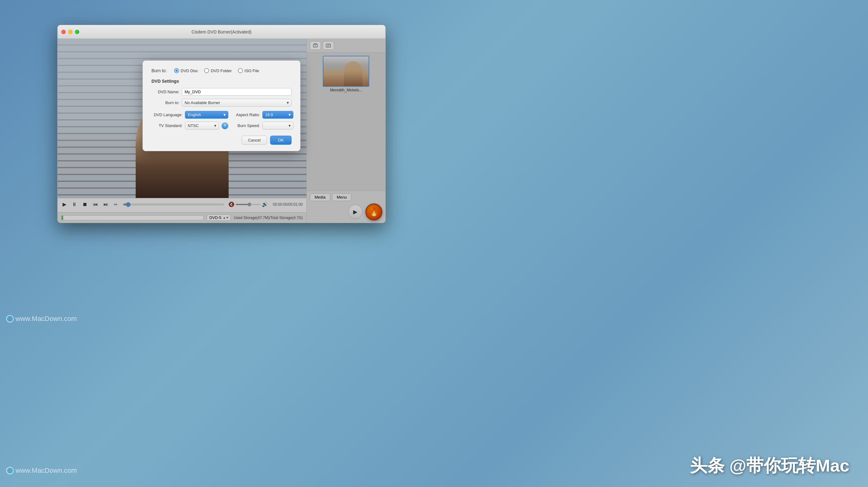 Image resolution: width=868 pixels, height=487 pixels. I want to click on radio-dvd-disc: DVD Disc, so click(186, 71).